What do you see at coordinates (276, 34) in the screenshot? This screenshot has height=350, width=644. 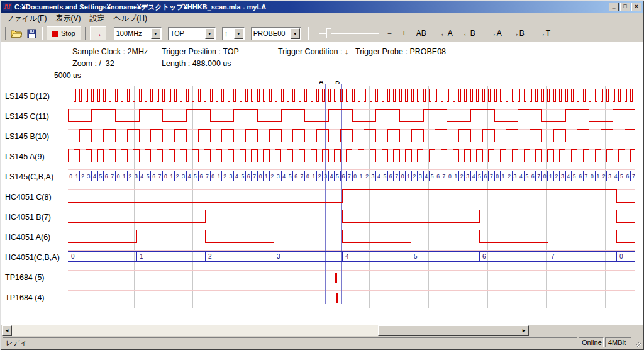 I see `trigger-probe-select: PROBE00 ▼` at bounding box center [276, 34].